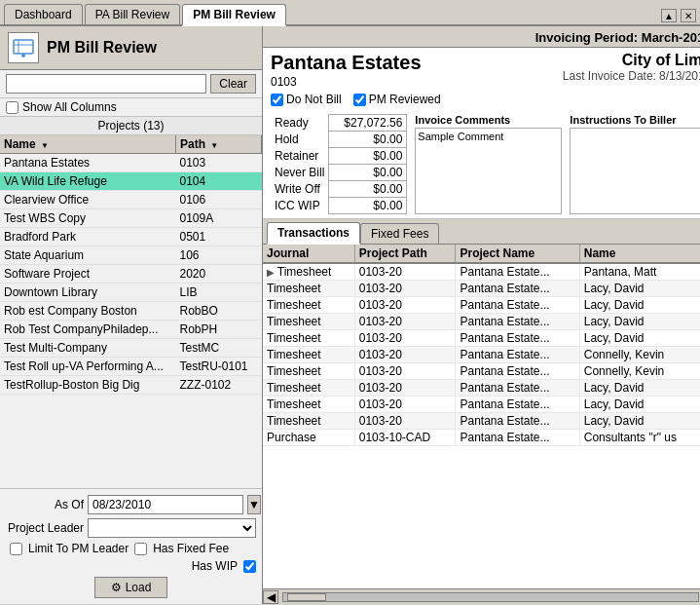 Image resolution: width=700 pixels, height=605 pixels. Describe the element at coordinates (218, 275) in the screenshot. I see `project-path-cell: 2020` at that location.